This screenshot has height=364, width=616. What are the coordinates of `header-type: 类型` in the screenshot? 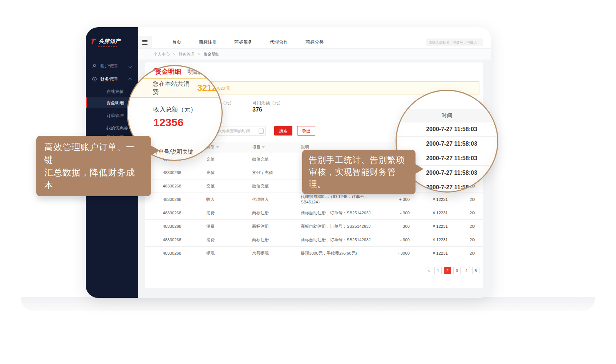 It's located at (229, 147).